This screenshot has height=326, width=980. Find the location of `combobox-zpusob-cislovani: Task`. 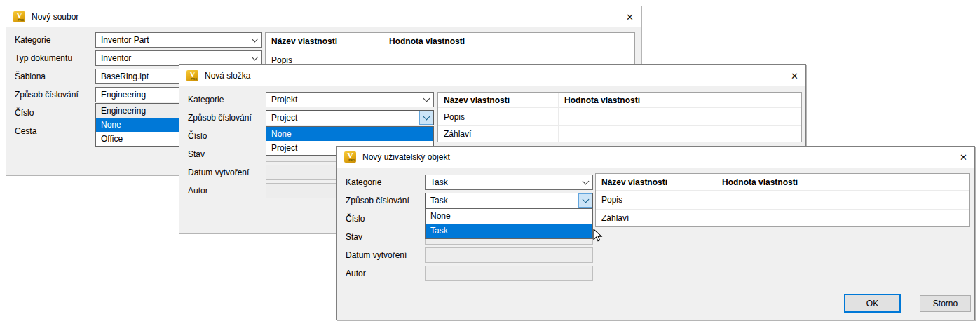

combobox-zpusob-cislovani: Task is located at coordinates (509, 201).